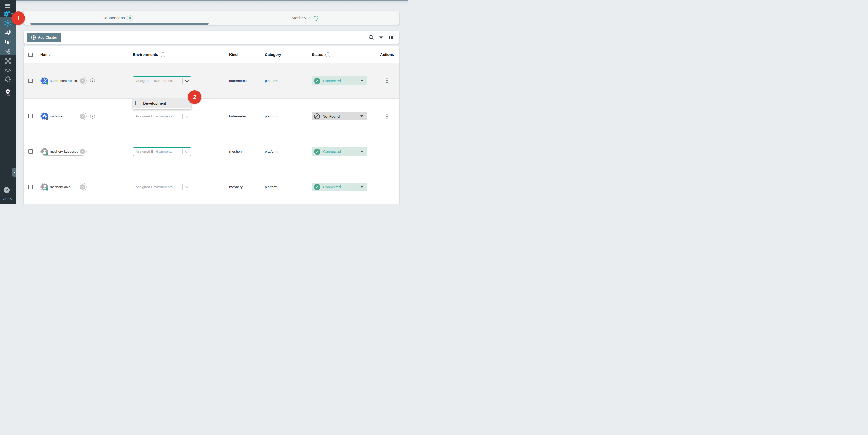 The height and width of the screenshot is (435, 868). What do you see at coordinates (8, 102) in the screenshot?
I see `sidebar: <>` at bounding box center [8, 102].